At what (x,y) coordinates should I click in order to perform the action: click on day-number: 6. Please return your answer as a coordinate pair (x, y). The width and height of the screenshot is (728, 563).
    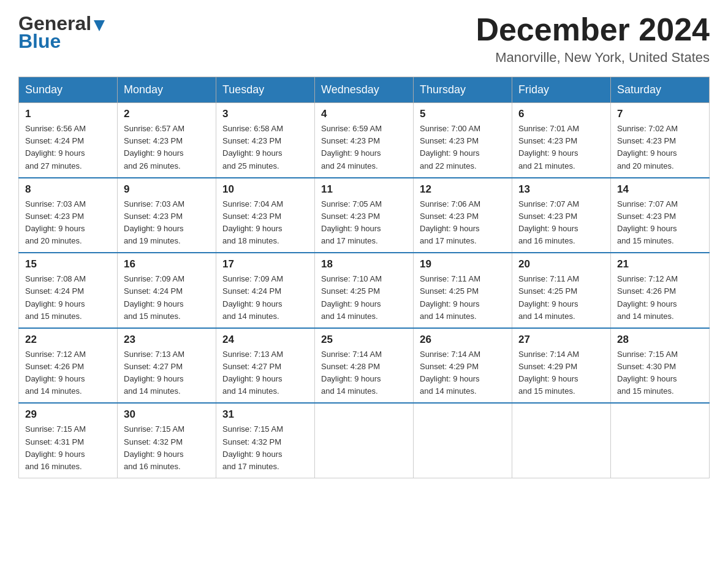
    Looking at the image, I should click on (561, 114).